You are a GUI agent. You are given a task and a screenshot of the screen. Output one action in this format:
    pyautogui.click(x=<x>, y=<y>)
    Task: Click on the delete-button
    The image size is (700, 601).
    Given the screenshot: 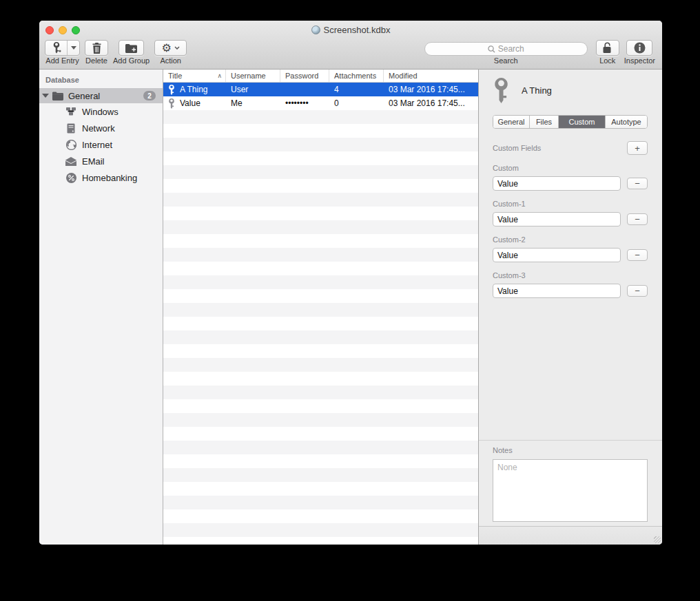 What is the action you would take?
    pyautogui.click(x=96, y=48)
    